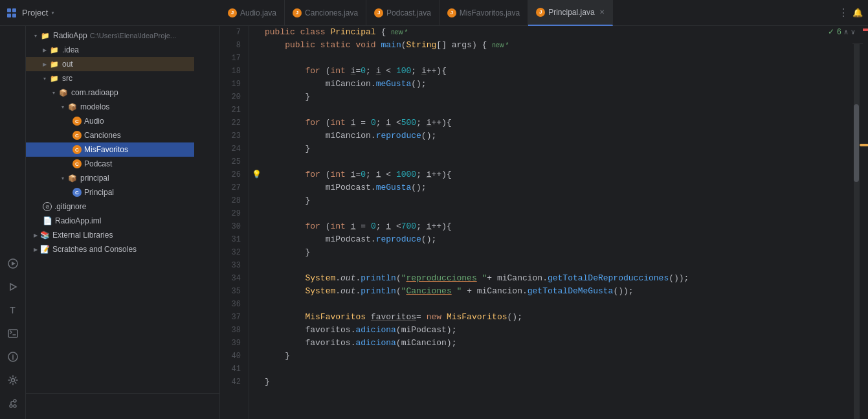 This screenshot has width=868, height=419. What do you see at coordinates (67, 78) in the screenshot?
I see `tree-label-src: src` at bounding box center [67, 78].